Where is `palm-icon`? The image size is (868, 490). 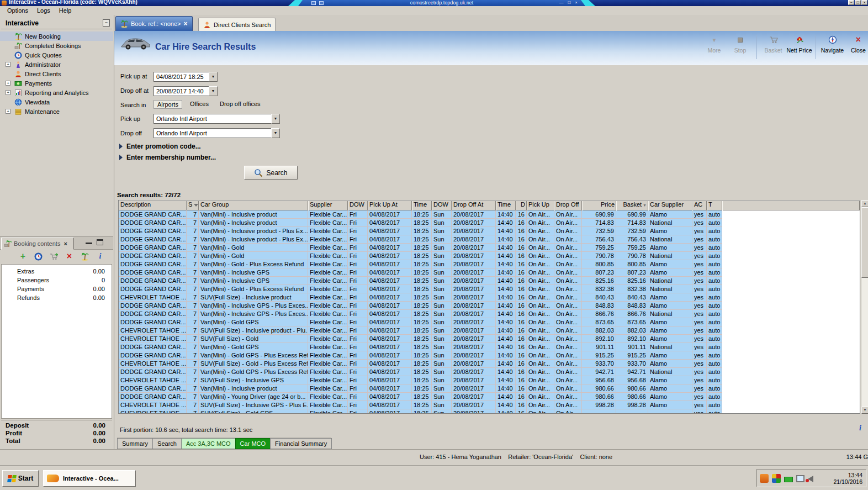 palm-icon is located at coordinates (85, 256).